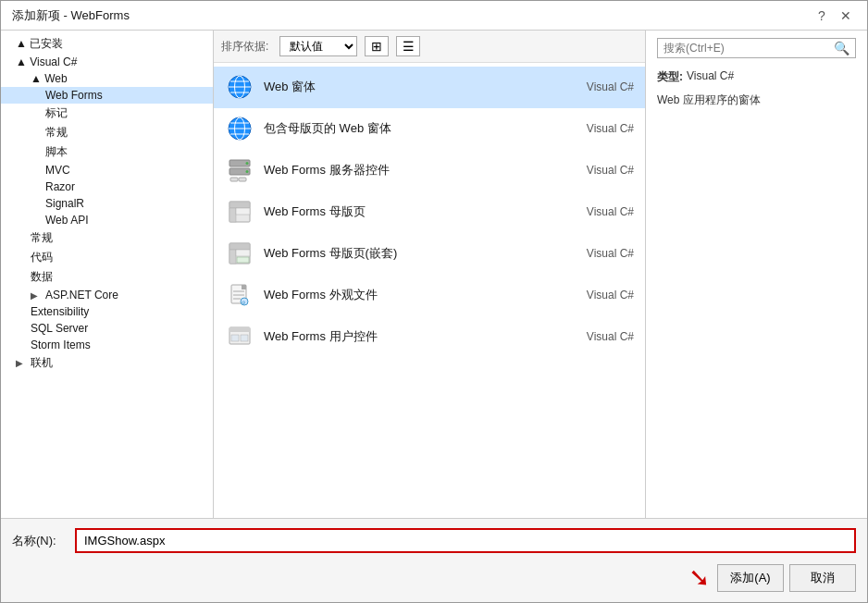  What do you see at coordinates (465, 540) in the screenshot?
I see `filename-input` at bounding box center [465, 540].